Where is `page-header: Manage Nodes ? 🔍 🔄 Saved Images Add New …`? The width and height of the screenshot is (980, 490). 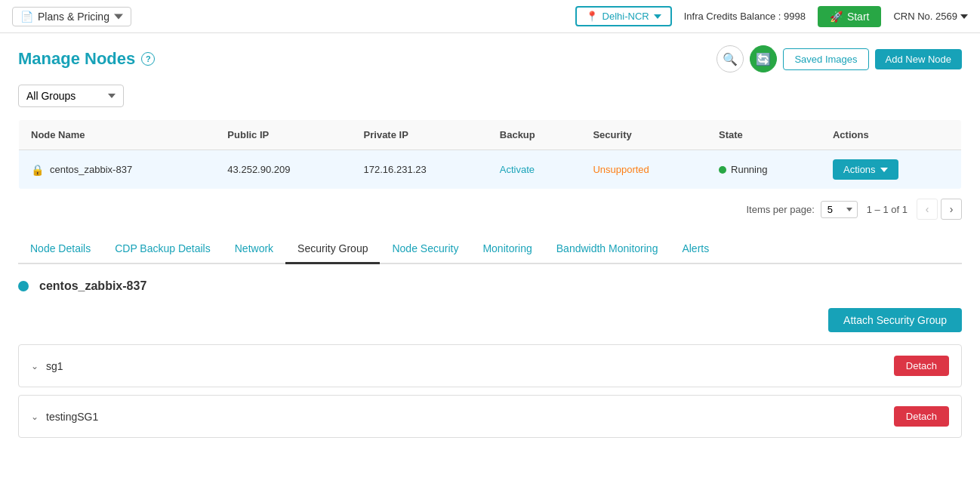 page-header: Manage Nodes ? 🔍 🔄 Saved Images Add New … is located at coordinates (490, 59).